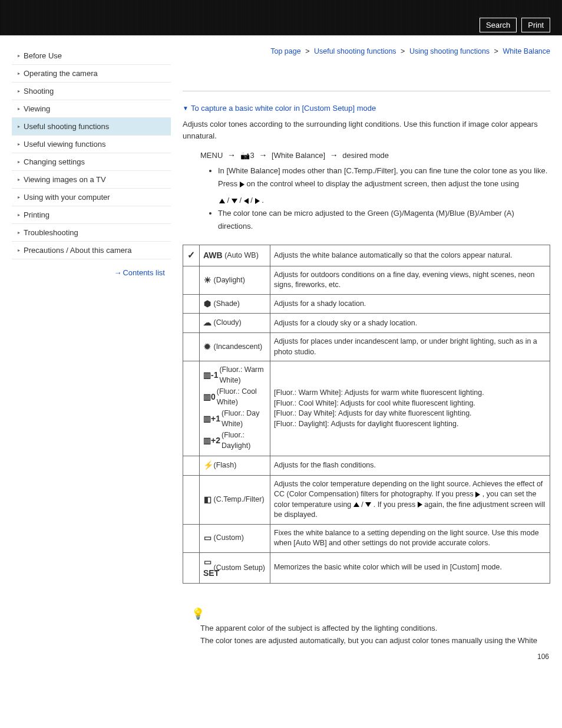 This screenshot has width=562, height=728. Describe the element at coordinates (410, 500) in the screenshot. I see `mode-desc-cell: Adjusts the color temperature depending …` at that location.